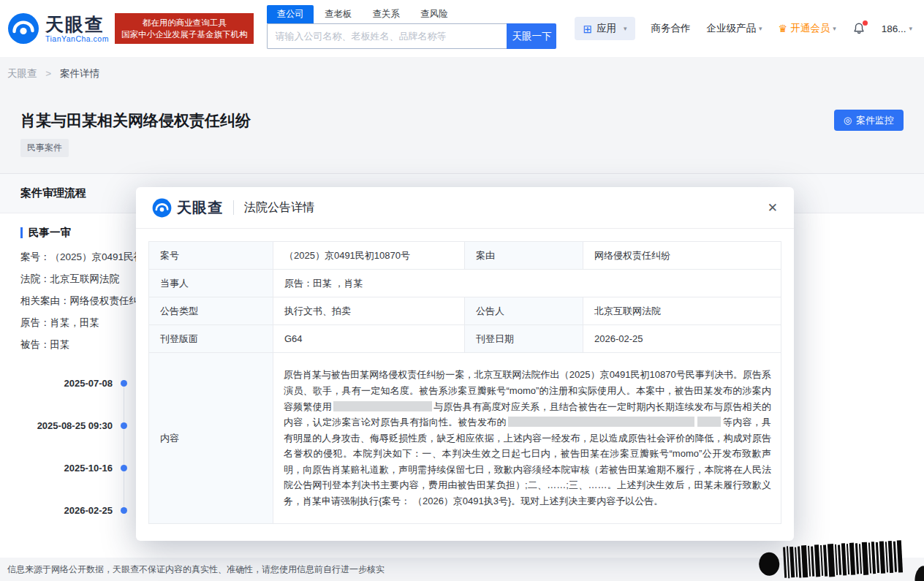 Image resolution: width=924 pixels, height=581 pixels. I want to click on tab-search-boss: 查老板, so click(338, 15).